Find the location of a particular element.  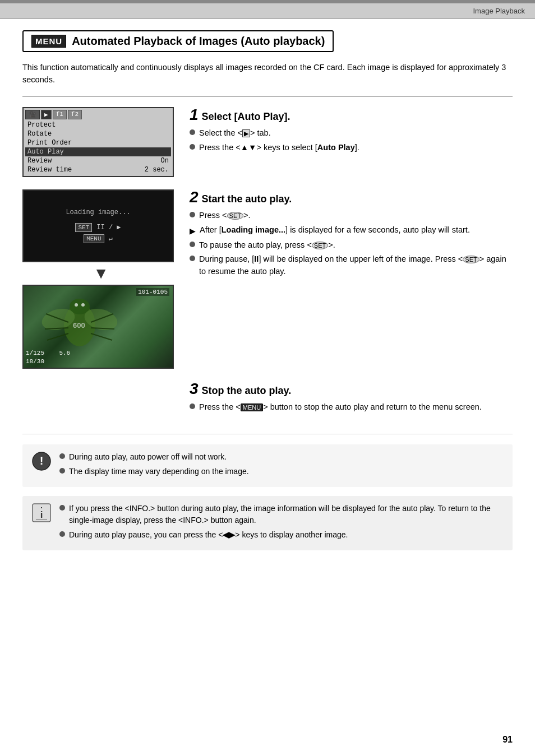

svg-text: i is located at coordinates (41, 514).